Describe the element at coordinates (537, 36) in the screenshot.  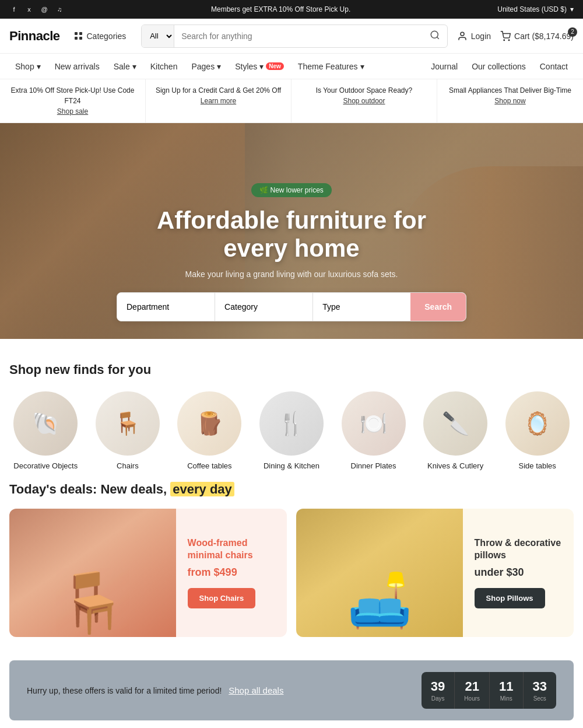
I see `cart-button: 2 Cart ($8,174.69)` at that location.